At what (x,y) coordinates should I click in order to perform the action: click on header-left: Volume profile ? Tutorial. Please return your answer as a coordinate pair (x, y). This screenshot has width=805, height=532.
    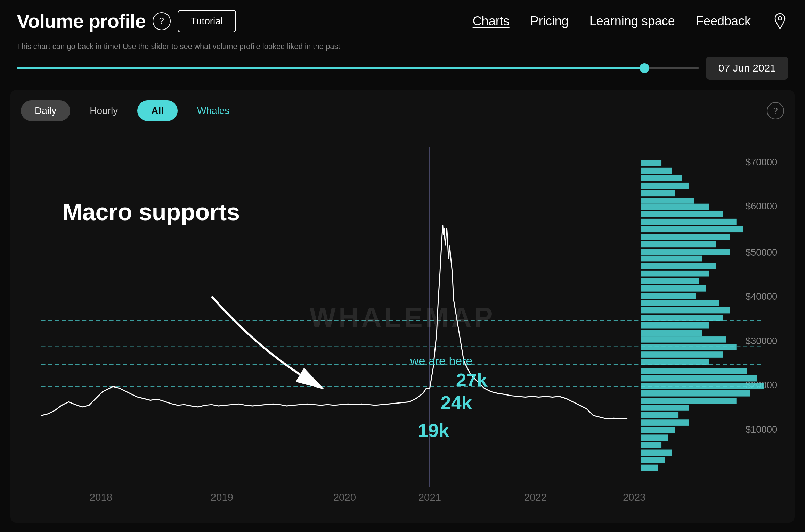
    Looking at the image, I should click on (127, 21).